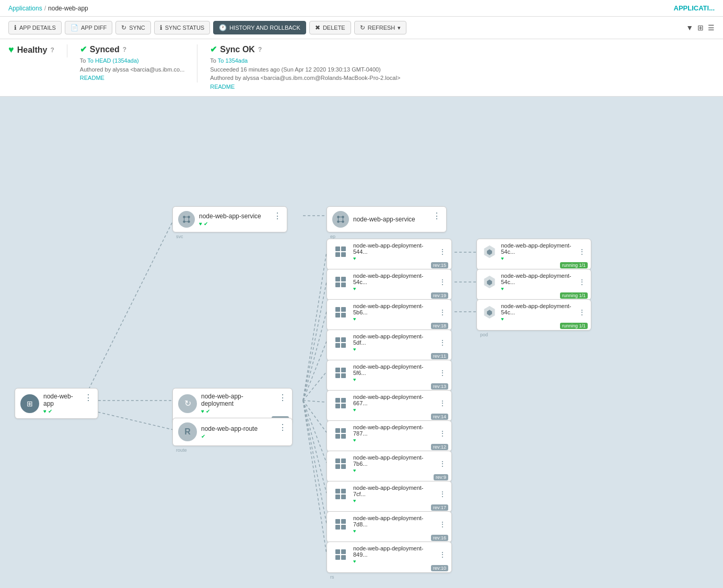 This screenshot has width=723, height=588. I want to click on svc-right-menu: ⋮, so click(437, 216).